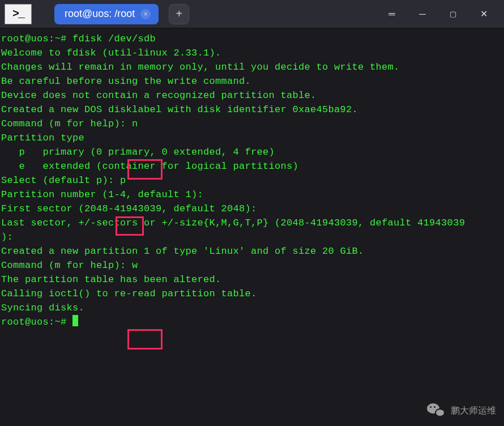 The width and height of the screenshot is (504, 426). Describe the element at coordinates (252, 195) in the screenshot. I see `terminal-line: Partition number (1-4, default 1):` at that location.